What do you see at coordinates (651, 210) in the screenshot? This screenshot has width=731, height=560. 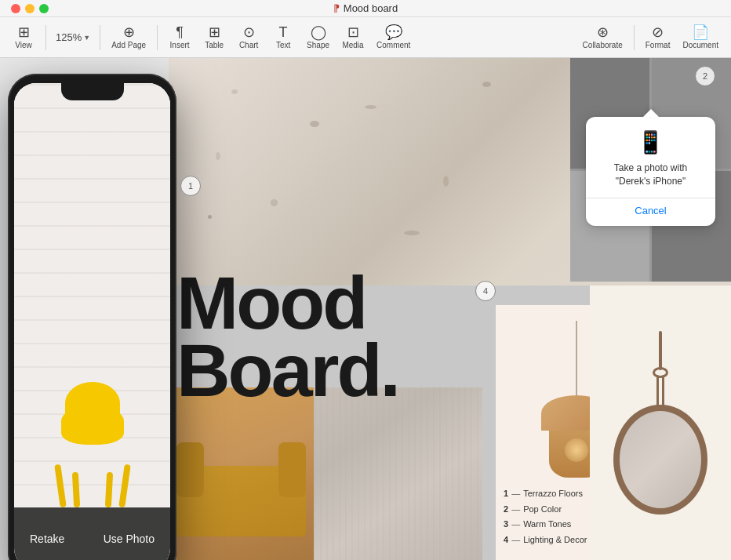 I see `popup-cancel-button: Cancel` at bounding box center [651, 210].